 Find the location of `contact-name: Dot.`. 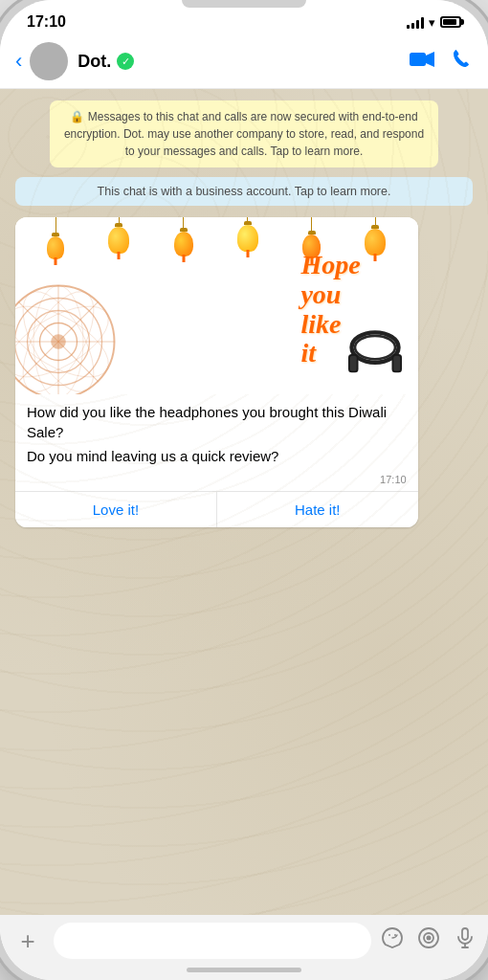

contact-name: Dot. is located at coordinates (94, 61).